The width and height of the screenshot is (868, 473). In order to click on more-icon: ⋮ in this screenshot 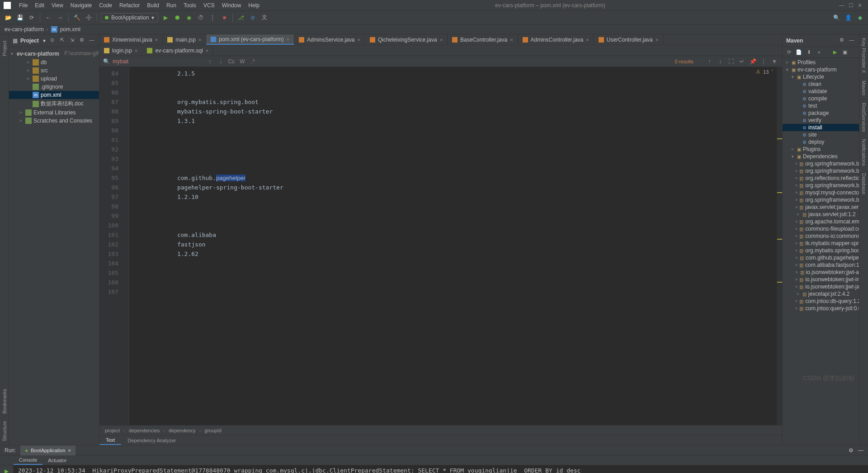, I will do `click(764, 61)`.